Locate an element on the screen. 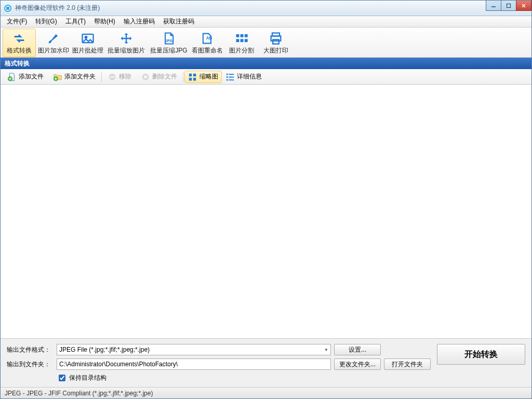 The image size is (532, 399). thumbnail-label: 缩略图 is located at coordinates (209, 77).